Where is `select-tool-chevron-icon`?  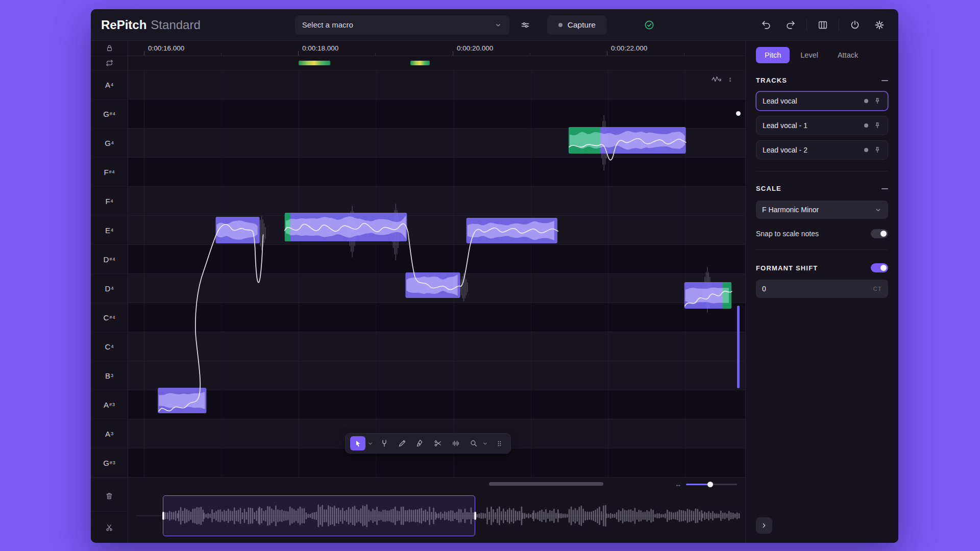
select-tool-chevron-icon is located at coordinates (371, 444).